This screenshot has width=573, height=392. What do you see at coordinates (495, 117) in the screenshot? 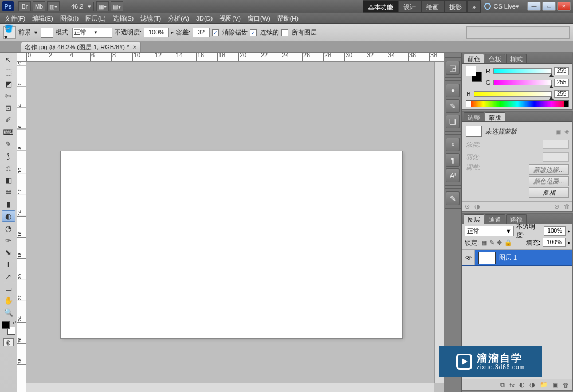
I see `tab-masks: 蒙版` at bounding box center [495, 117].